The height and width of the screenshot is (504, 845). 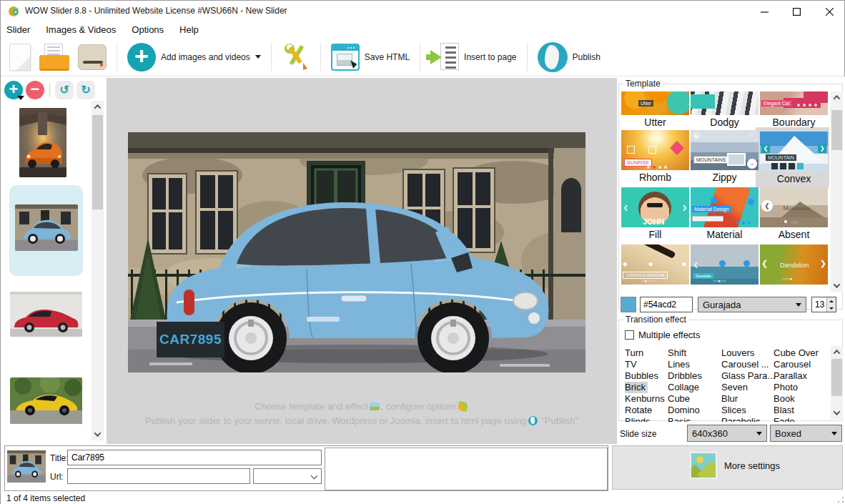 What do you see at coordinates (794, 265) in the screenshot?
I see `template-thumbnail: ❮ ❯ Dandelion ○○○●` at bounding box center [794, 265].